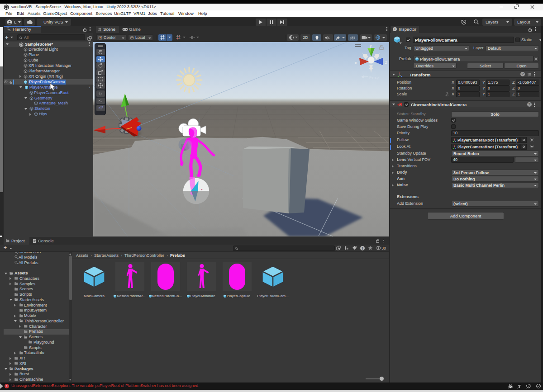  Describe the element at coordinates (374, 78) in the screenshot. I see `svg-text: Persp` at that location.